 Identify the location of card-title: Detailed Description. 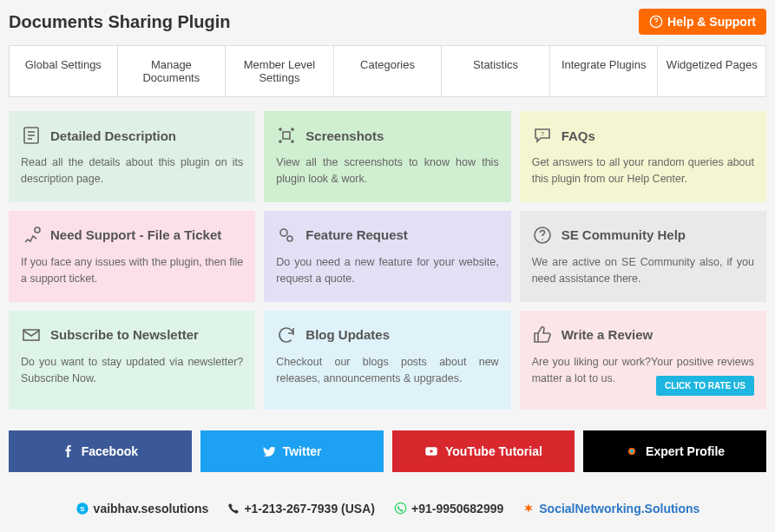
(113, 135).